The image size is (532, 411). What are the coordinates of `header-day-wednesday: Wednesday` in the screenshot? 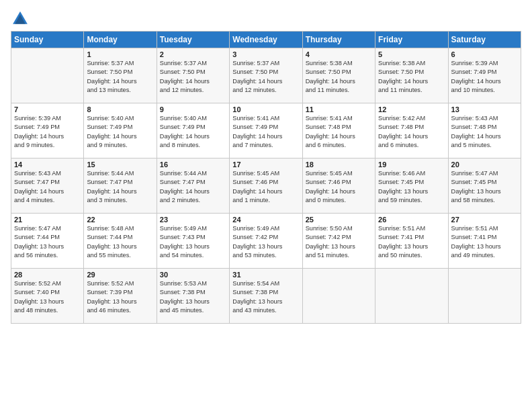 It's located at (266, 40).